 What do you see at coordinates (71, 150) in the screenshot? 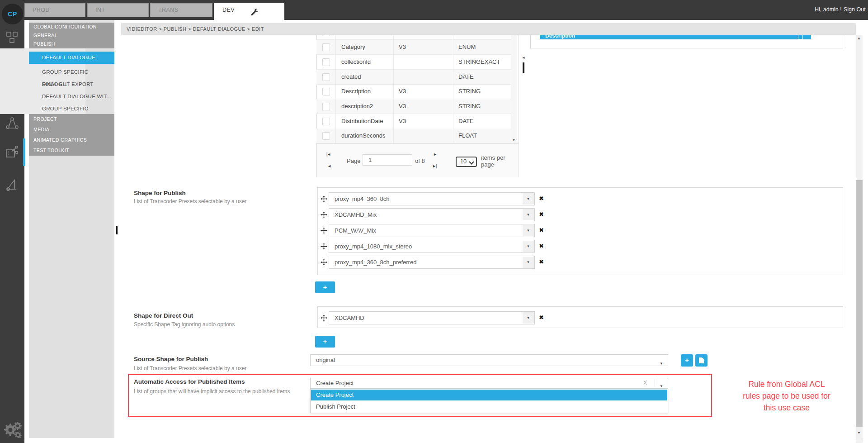
I see `menu-item-test-toolkit: TEST TOOLKIT` at bounding box center [71, 150].